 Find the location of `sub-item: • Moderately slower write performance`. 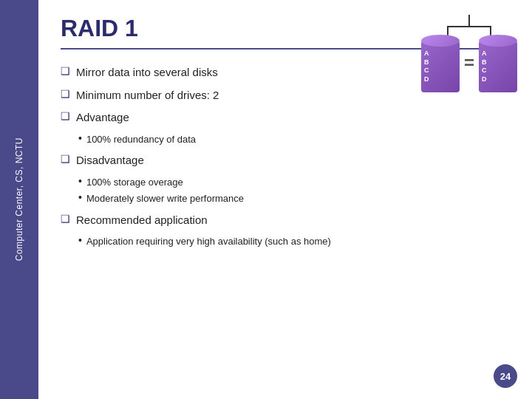

sub-item: • Moderately slower write performance is located at coordinates (294, 199).